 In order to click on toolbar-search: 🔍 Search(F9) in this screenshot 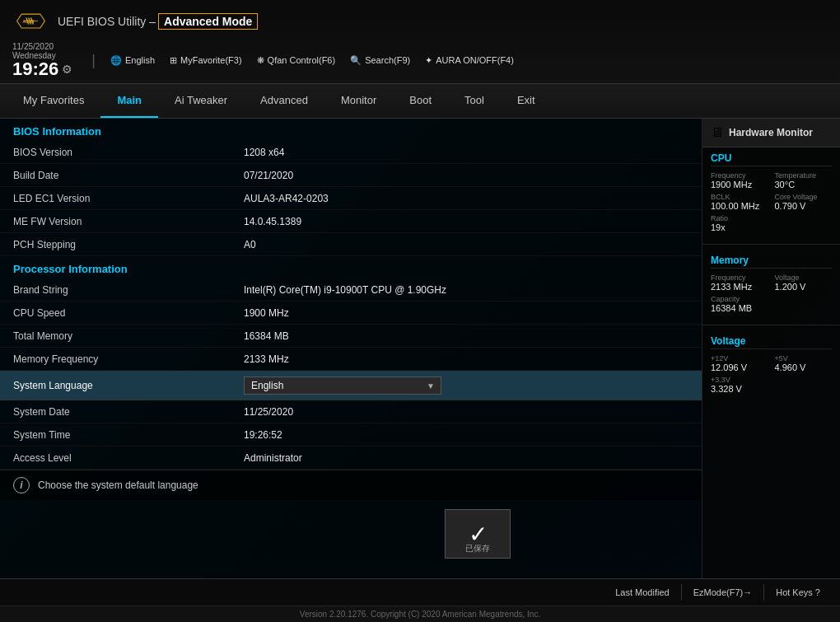, I will do `click(380, 61)`.